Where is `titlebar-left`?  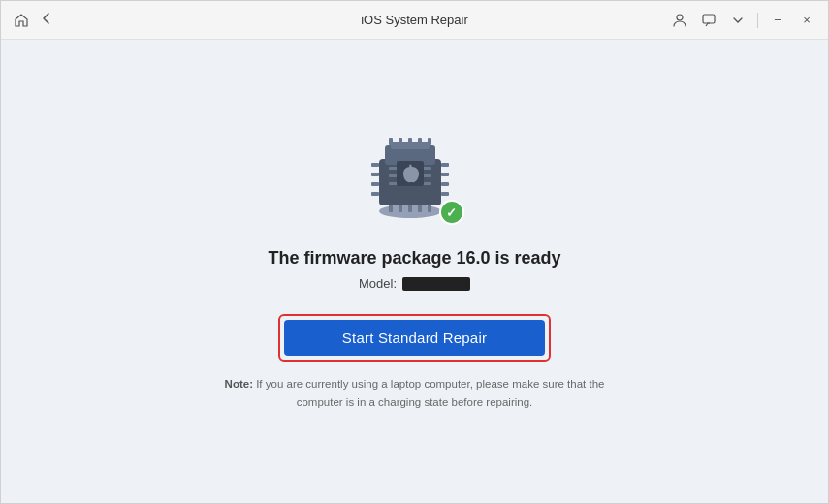
titlebar-left is located at coordinates (33, 20).